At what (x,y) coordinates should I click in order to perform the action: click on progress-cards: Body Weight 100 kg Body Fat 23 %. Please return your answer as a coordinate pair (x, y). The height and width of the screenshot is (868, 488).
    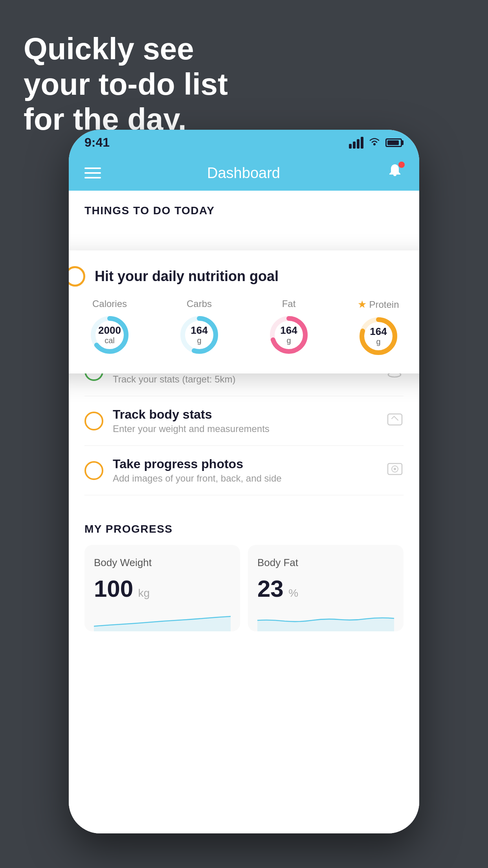
    Looking at the image, I should click on (244, 588).